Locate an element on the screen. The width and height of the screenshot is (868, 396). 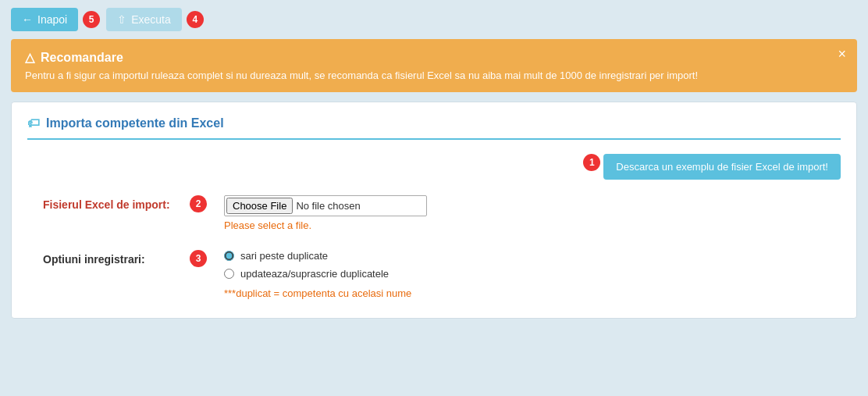
download-badge: 1 is located at coordinates (592, 162).